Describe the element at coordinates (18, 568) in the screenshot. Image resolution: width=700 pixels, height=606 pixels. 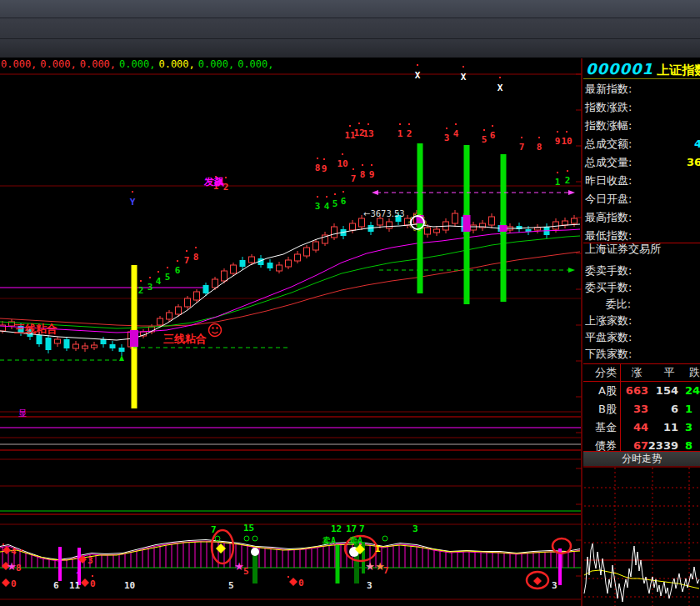
I see `red-count-label: 8` at that location.